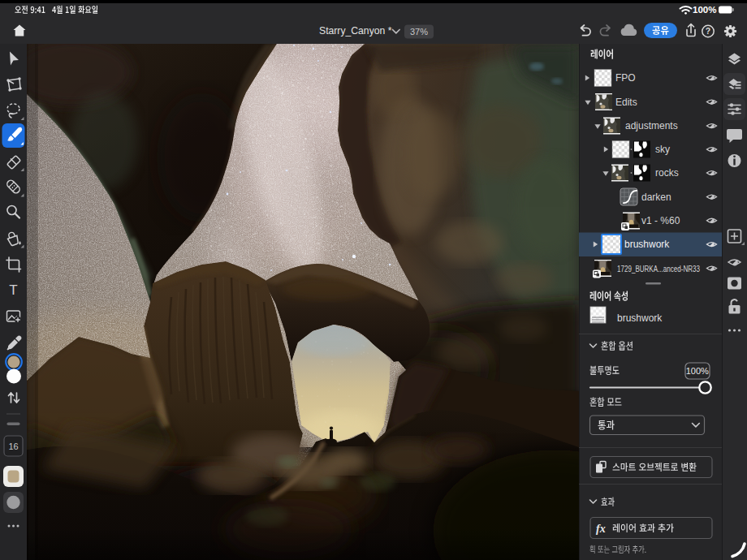 The width and height of the screenshot is (747, 560). I want to click on svg-text: adjustments, so click(651, 126).